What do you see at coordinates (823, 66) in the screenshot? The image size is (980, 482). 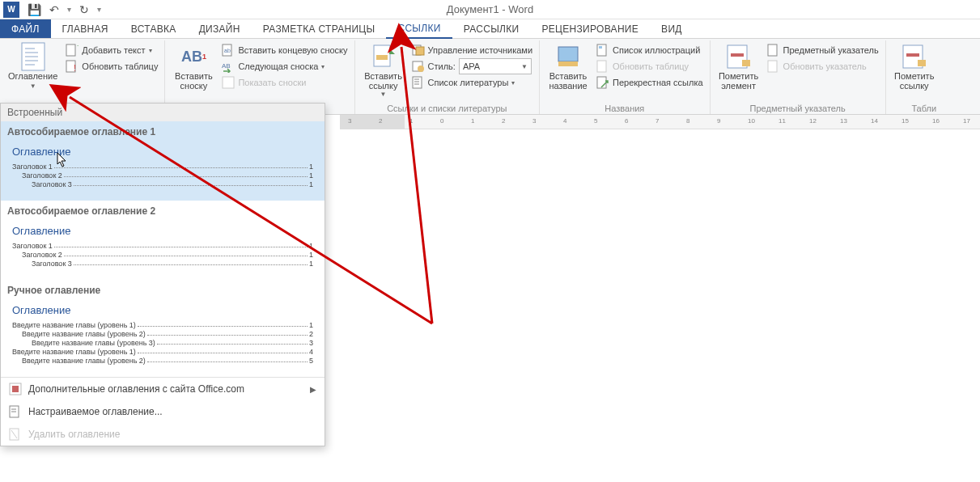 I see `update-index-button: Обновить указатель` at bounding box center [823, 66].